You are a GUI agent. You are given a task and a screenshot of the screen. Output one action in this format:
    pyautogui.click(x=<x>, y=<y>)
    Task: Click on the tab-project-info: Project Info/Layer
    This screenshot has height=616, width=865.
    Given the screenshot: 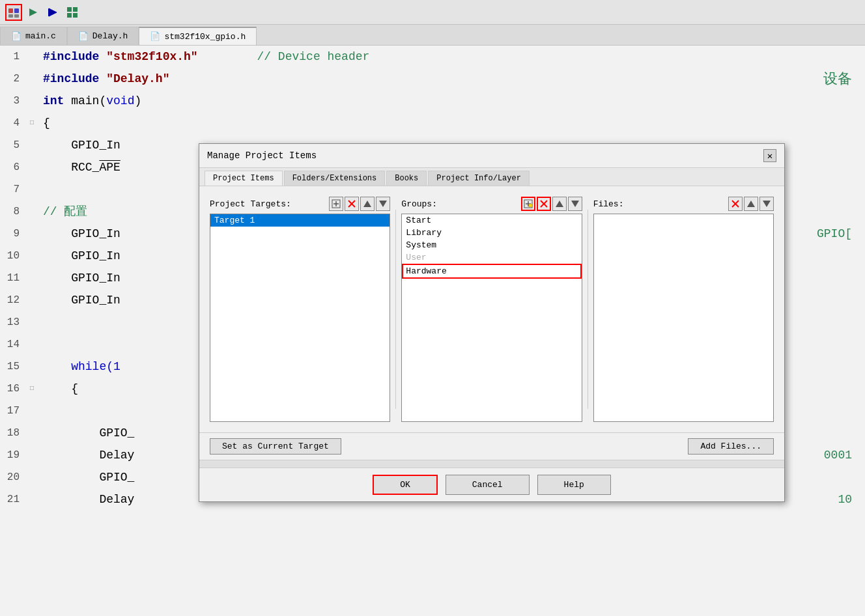 What is the action you would take?
    pyautogui.click(x=479, y=178)
    